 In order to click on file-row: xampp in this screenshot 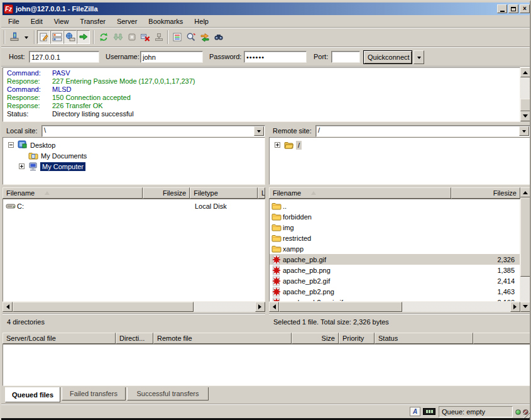, I will do `click(395, 249)`.